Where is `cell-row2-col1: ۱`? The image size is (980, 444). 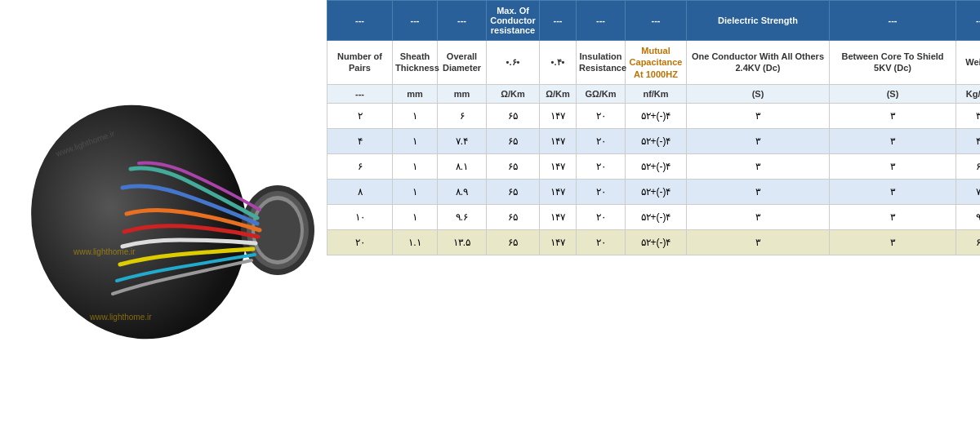 cell-row2-col1: ۱ is located at coordinates (415, 166).